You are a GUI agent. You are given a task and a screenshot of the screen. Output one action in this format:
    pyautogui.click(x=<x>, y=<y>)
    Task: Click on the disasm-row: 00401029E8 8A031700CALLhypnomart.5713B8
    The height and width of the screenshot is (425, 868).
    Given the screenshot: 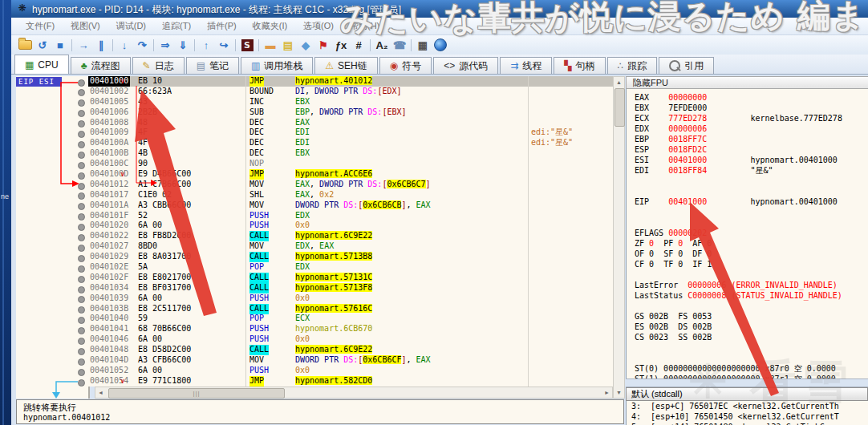 What is the action you would take?
    pyautogui.click(x=351, y=257)
    